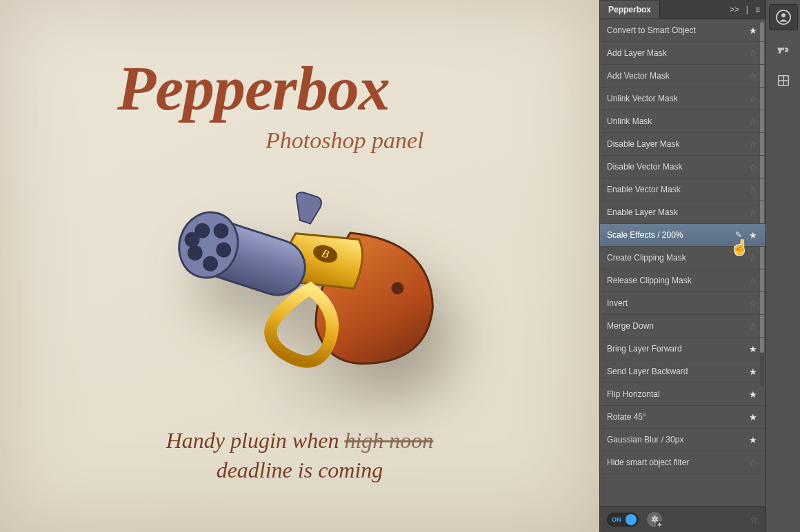 This screenshot has width=800, height=532. Describe the element at coordinates (683, 349) in the screenshot. I see `action-row: Bring Layer Forward★` at that location.